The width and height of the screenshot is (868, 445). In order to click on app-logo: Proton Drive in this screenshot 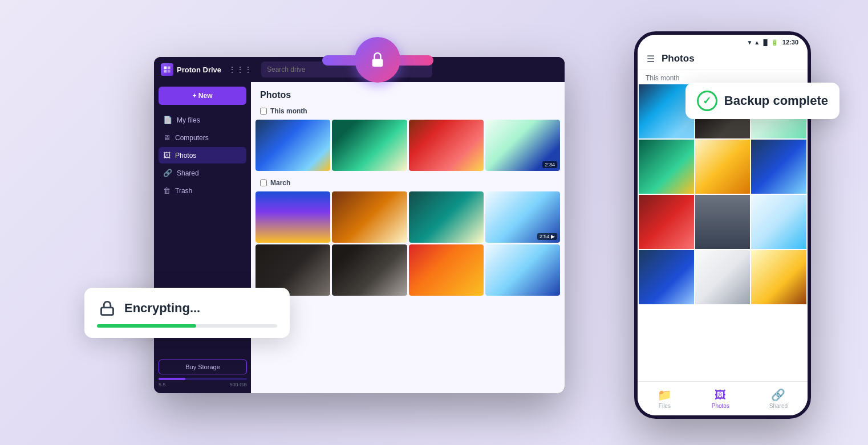, I will do `click(191, 70)`.